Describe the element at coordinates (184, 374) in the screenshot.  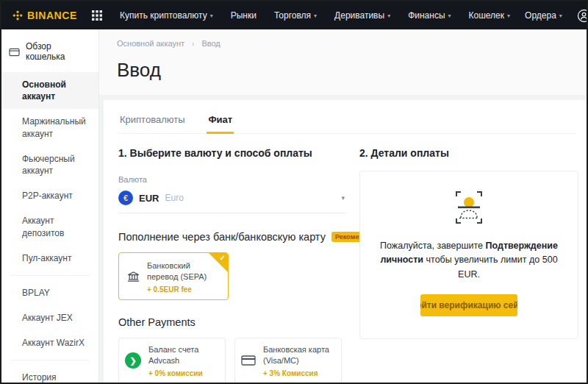
I see `payment-option-fee: + 0% комиссии` at that location.